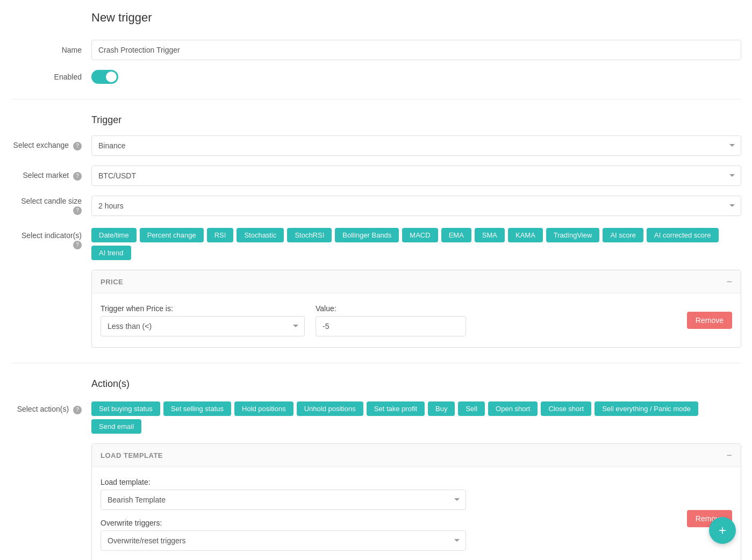 Image resolution: width=752 pixels, height=560 pixels. Describe the element at coordinates (513, 408) in the screenshot. I see `action-open-short: Open short` at that location.